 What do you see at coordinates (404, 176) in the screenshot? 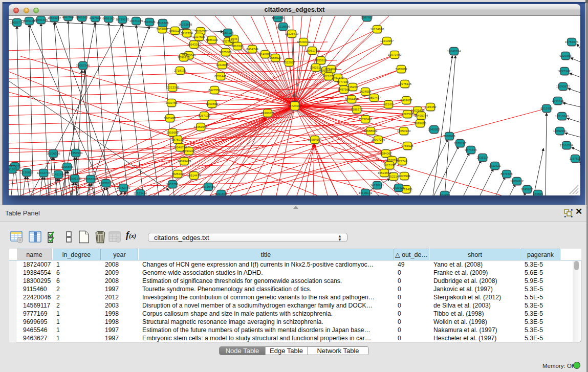
I see `svg-text: 1076994` at bounding box center [404, 176].